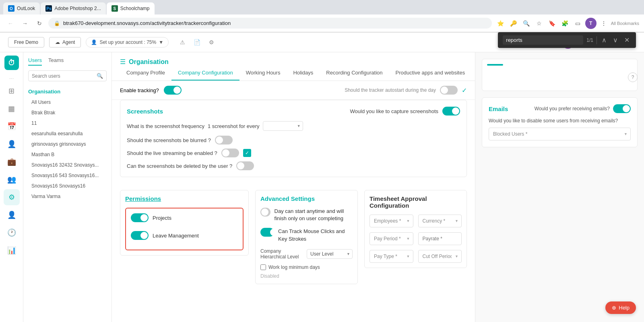 The height and width of the screenshot is (322, 644). What do you see at coordinates (10, 23) in the screenshot?
I see `back-button: ←` at bounding box center [10, 23].